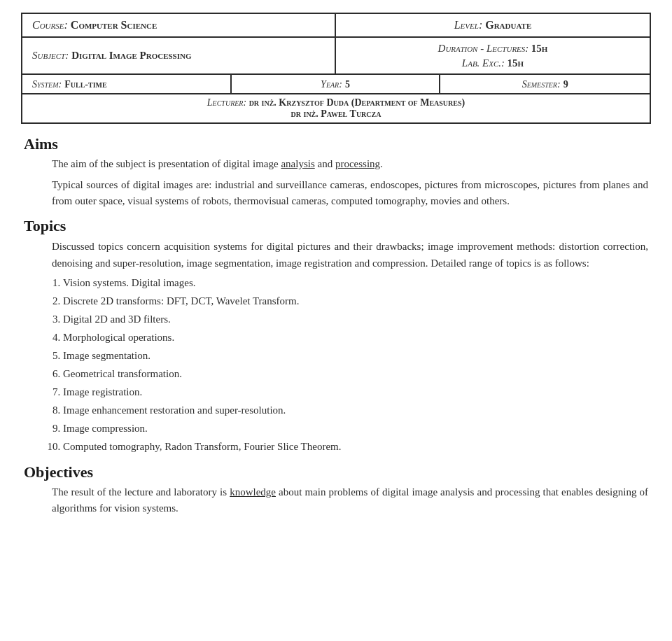 Image resolution: width=672 pixels, height=641 pixels. I want to click on level-label: Level:, so click(469, 25).